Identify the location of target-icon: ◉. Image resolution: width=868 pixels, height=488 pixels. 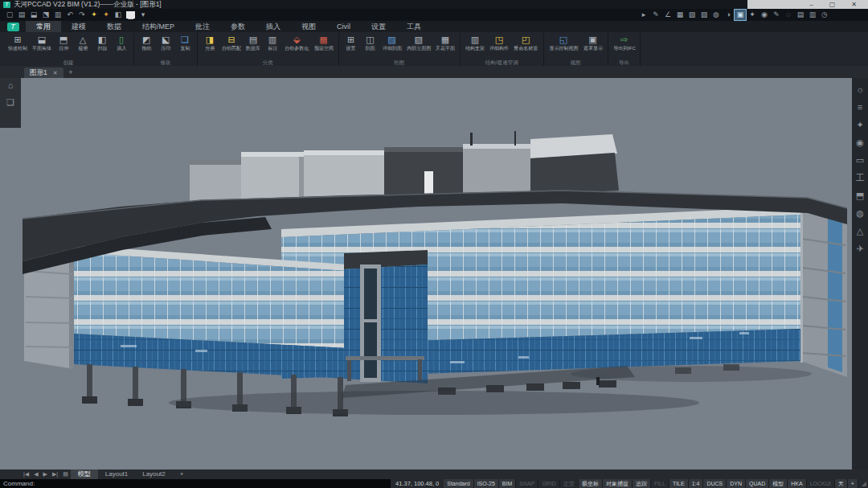
(860, 142).